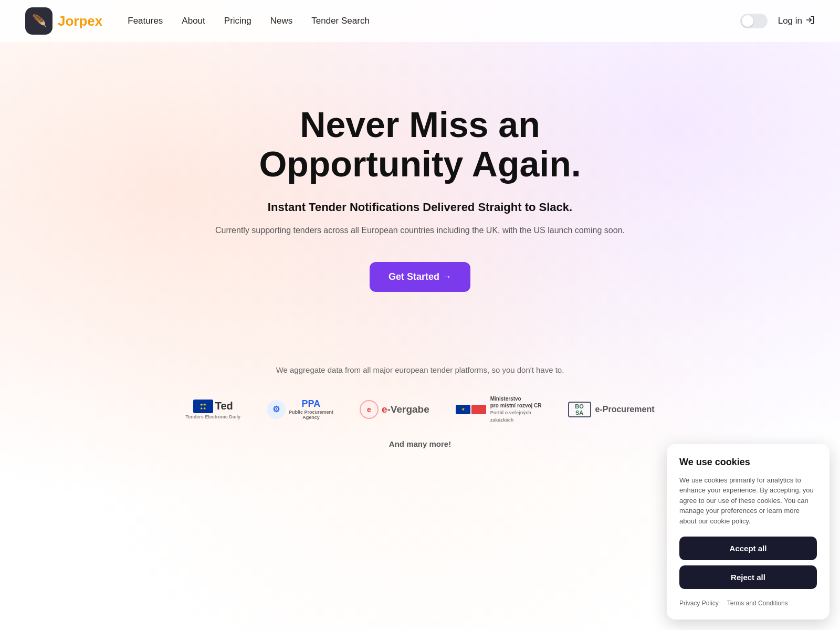  Describe the element at coordinates (405, 410) in the screenshot. I see `evergabe-text: e-Vergabe` at that location.